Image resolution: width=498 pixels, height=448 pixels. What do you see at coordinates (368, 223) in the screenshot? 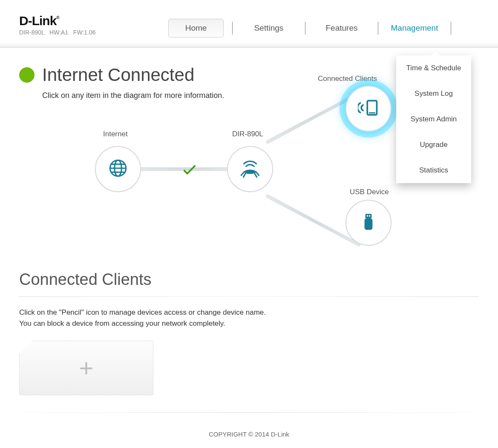
I see `node-usb-device` at bounding box center [368, 223].